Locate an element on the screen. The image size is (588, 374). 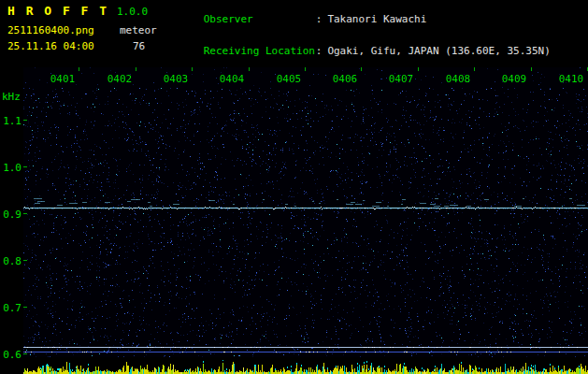
x-tick-0401: 0401 is located at coordinates (63, 79).